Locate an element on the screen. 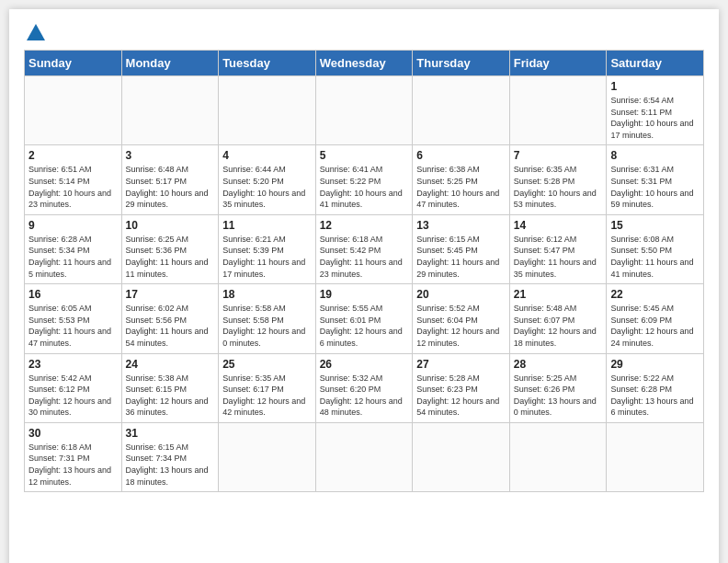 Image resolution: width=728 pixels, height=563 pixels. day-cell: 10Sunrise: 6:25 AM Sunset: 5:36 PM Dayli… is located at coordinates (170, 248).